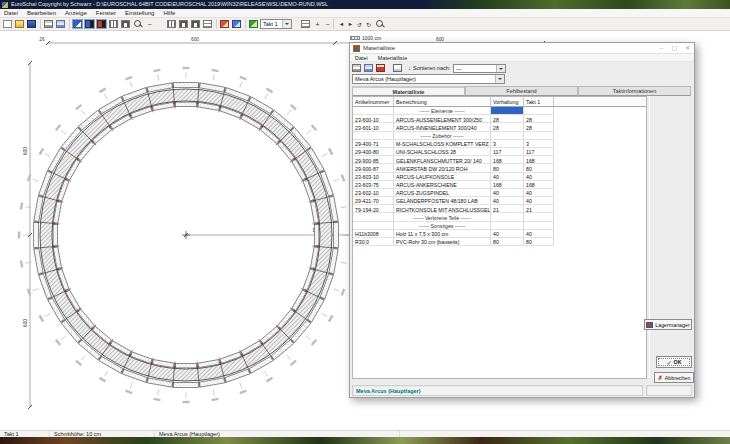  What do you see at coordinates (140, 13) in the screenshot?
I see `menu-item: Einstellung` at bounding box center [140, 13].